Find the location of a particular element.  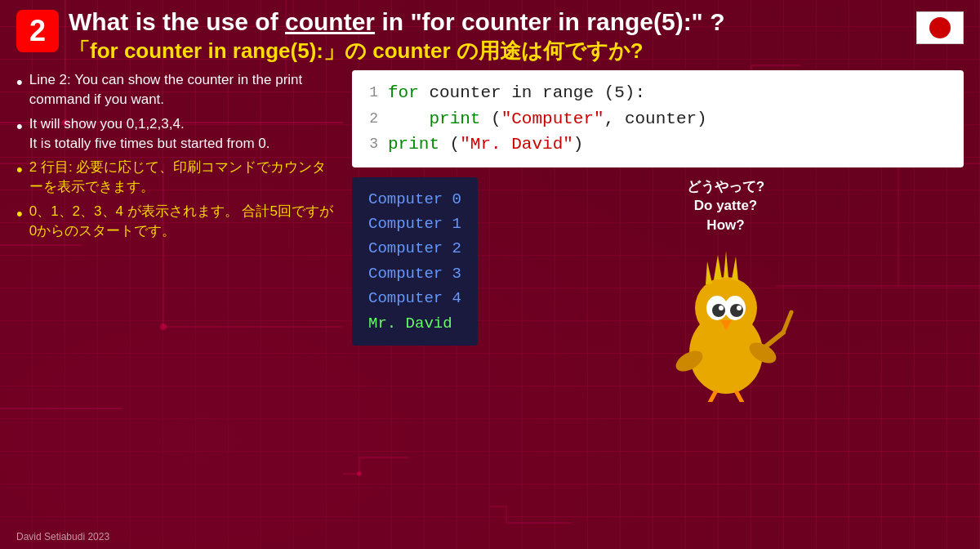

mascot-line2: Do yatte? is located at coordinates (725, 206).